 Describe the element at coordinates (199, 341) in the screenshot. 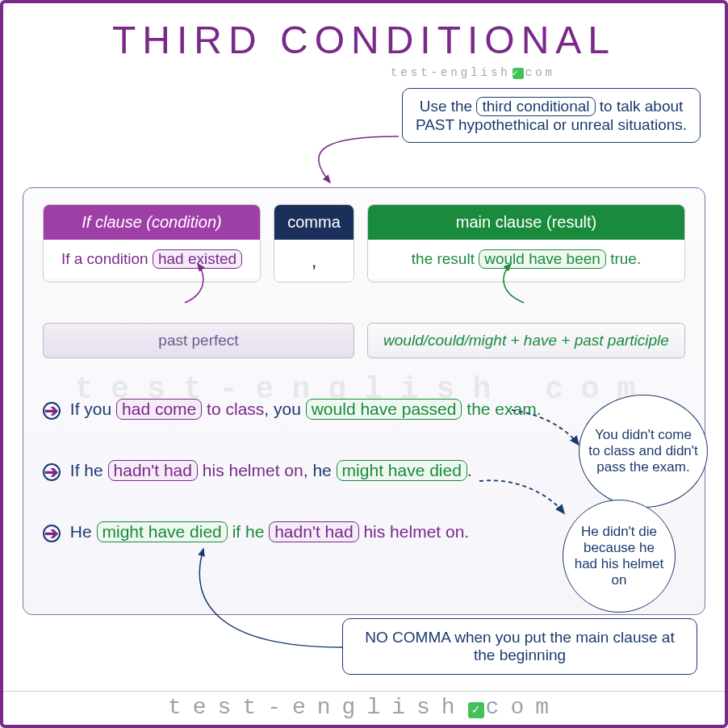

I see `tense-label-past-perfect: past perfect` at that location.